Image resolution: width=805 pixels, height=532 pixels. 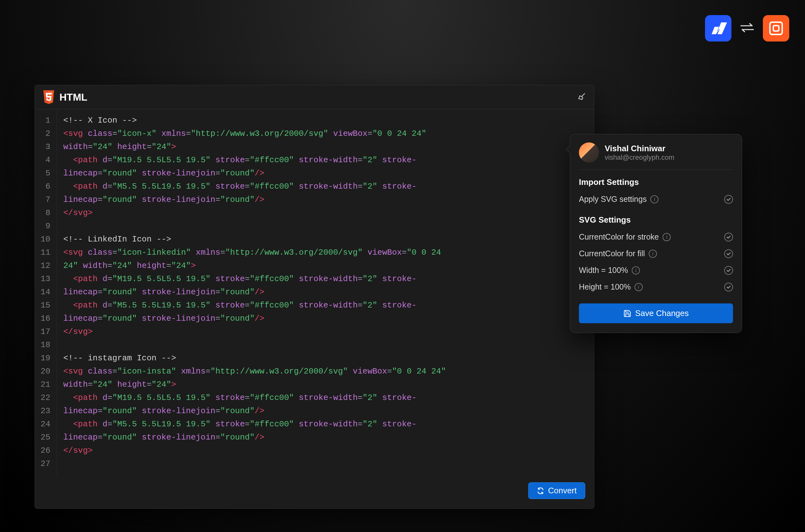 I want to click on avatar, so click(x=589, y=153).